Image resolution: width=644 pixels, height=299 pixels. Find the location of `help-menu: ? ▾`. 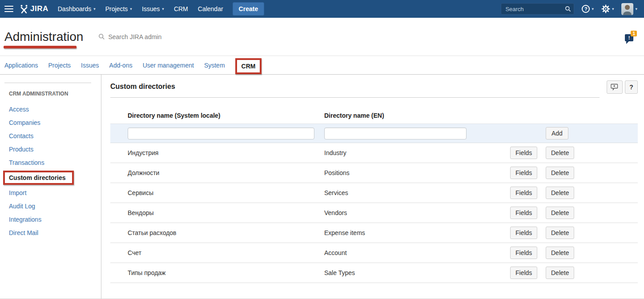

help-menu: ? ▾ is located at coordinates (588, 9).